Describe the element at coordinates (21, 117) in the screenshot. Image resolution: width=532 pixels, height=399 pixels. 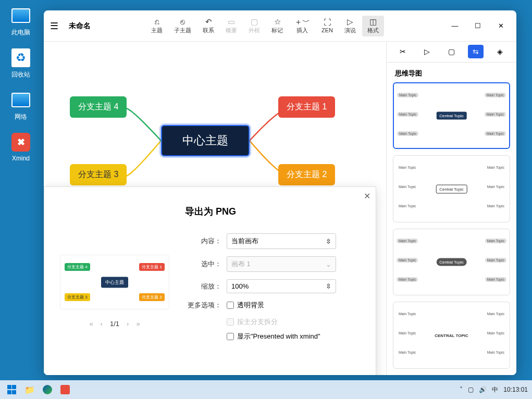
I see `desktop-label: 网络` at that location.